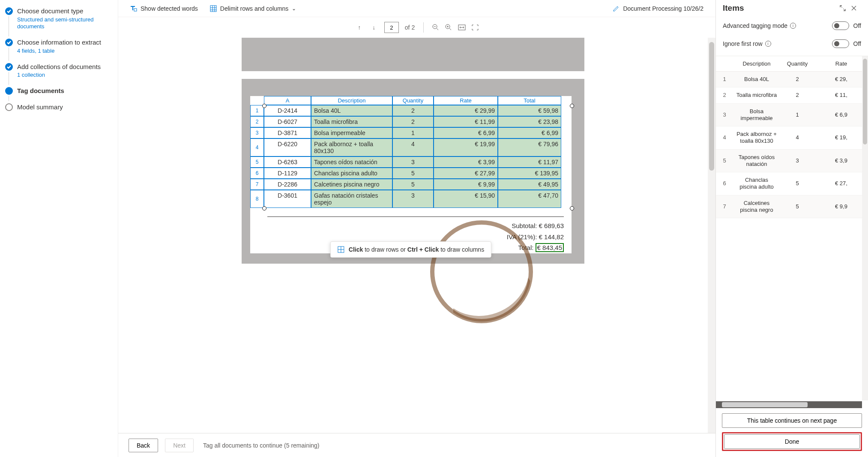 This screenshot has width=868, height=457. Describe the element at coordinates (466, 162) in the screenshot. I see `table-cell: € 3,99` at that location.